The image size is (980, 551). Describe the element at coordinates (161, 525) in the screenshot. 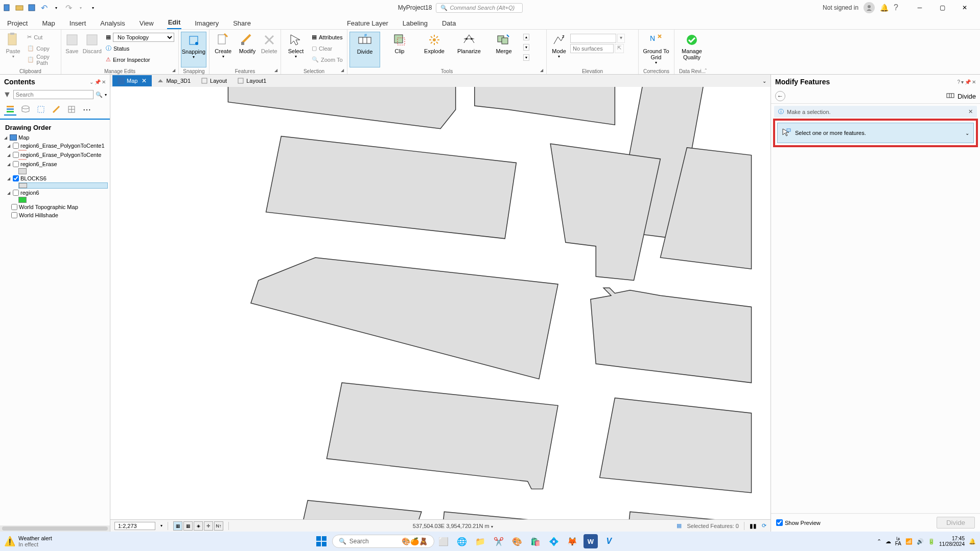

I see `scale-dropdown-icon: ▾` at that location.